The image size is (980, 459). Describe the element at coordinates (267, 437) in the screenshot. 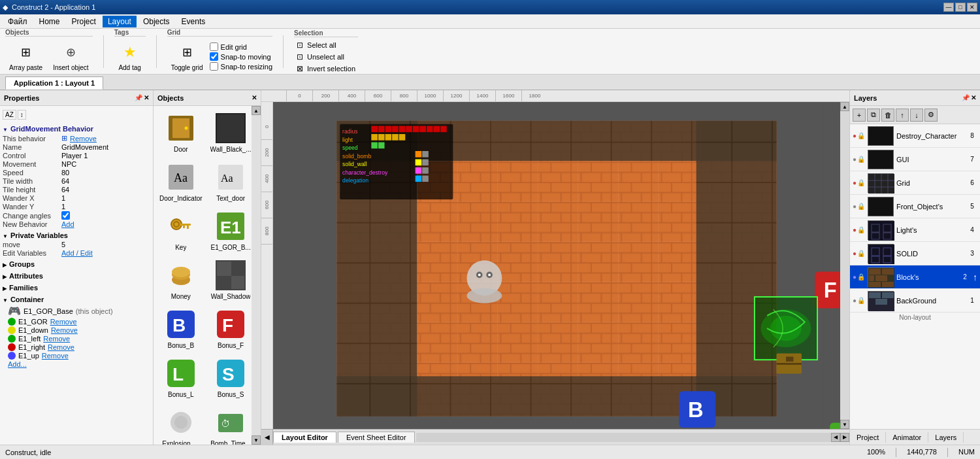

I see `canvas-bottom-left-btn: ◀` at that location.